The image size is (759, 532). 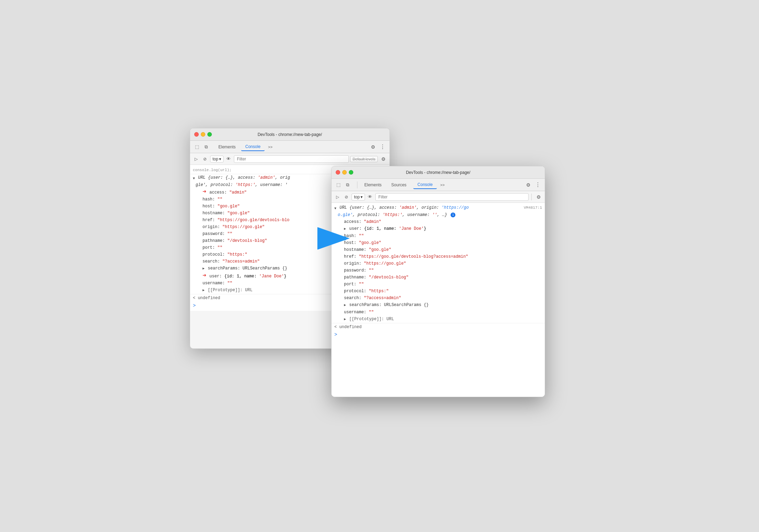 What do you see at coordinates (533, 208) in the screenshot?
I see `vm-badge: VM4817:1` at bounding box center [533, 208].